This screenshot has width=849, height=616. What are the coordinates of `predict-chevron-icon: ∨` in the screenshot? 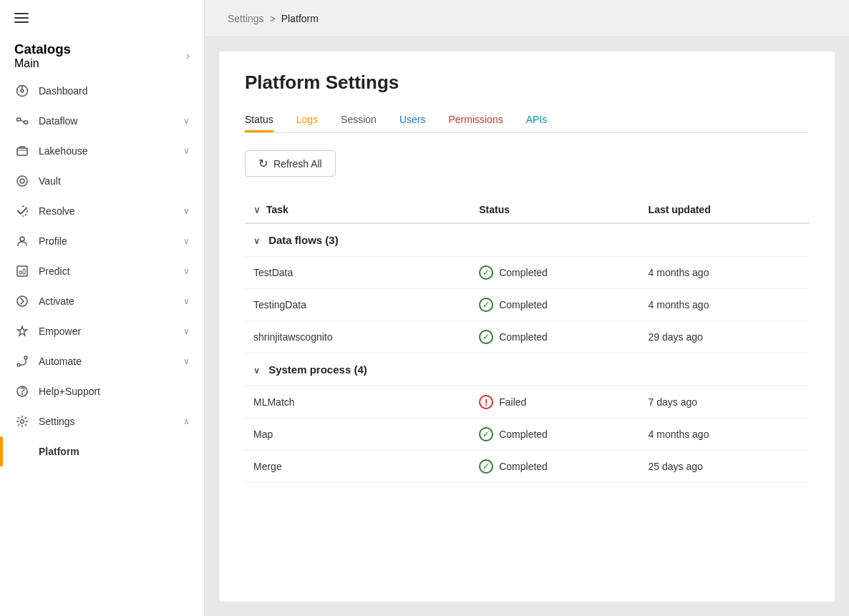 It's located at (186, 271).